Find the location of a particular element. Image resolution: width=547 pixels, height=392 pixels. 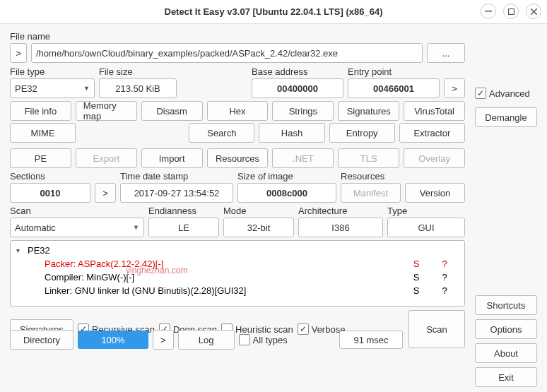

demangle-button: Demangle is located at coordinates (506, 117).